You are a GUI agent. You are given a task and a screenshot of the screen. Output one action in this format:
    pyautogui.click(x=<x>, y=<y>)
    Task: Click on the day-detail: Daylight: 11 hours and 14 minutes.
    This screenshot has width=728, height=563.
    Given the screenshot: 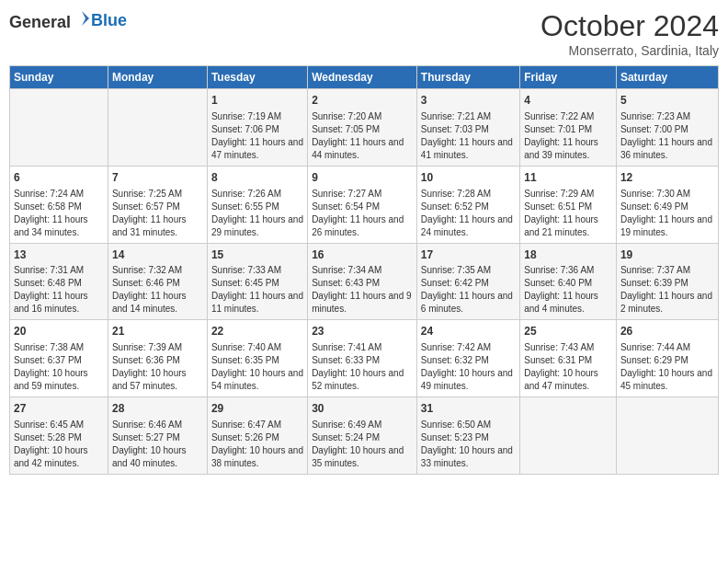 What is the action you would take?
    pyautogui.click(x=158, y=303)
    